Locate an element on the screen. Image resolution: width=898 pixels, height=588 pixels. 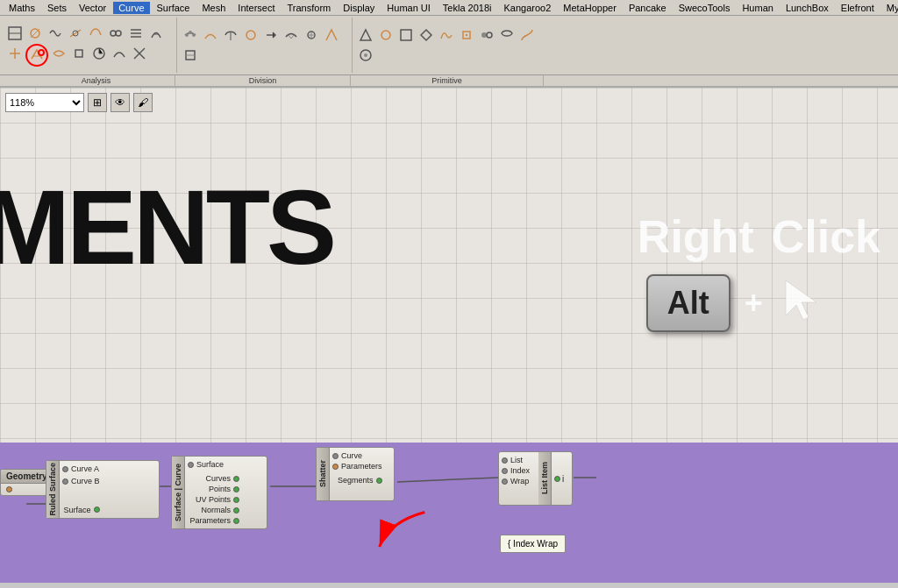
normals-out-port: Normals is located at coordinates (214, 510).